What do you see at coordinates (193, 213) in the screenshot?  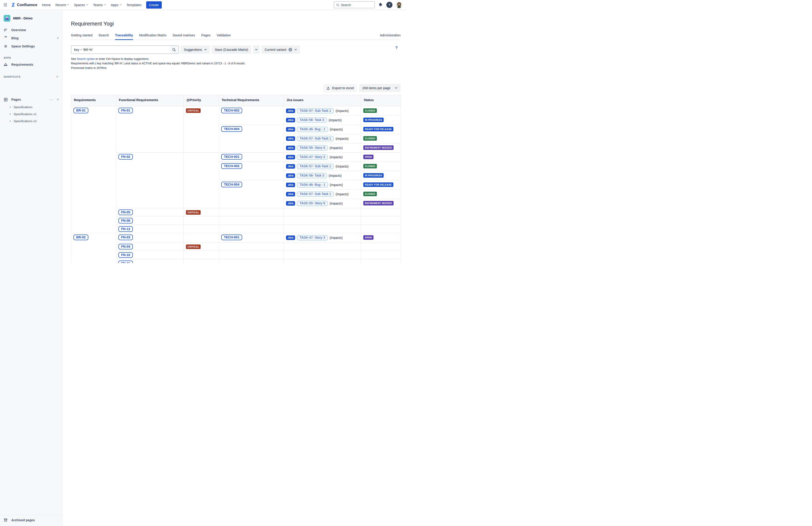 I see `priority-badge: CRITICAL` at bounding box center [193, 213].